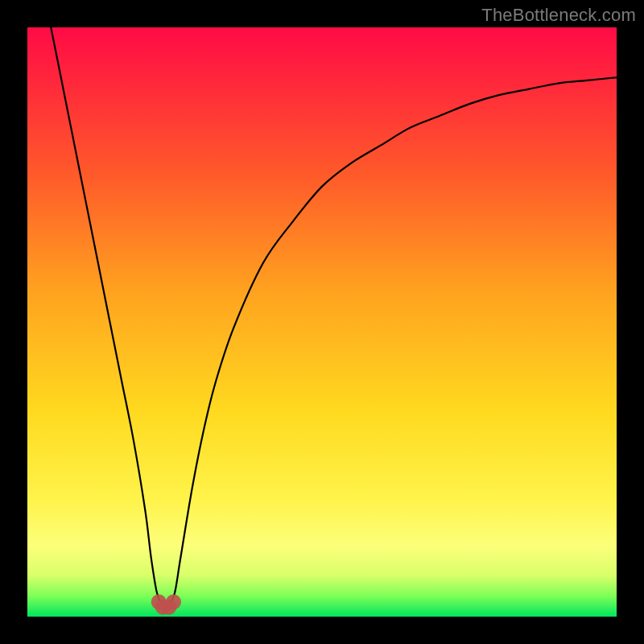 The height and width of the screenshot is (644, 644). What do you see at coordinates (166, 605) in the screenshot?
I see `min-markers` at bounding box center [166, 605].